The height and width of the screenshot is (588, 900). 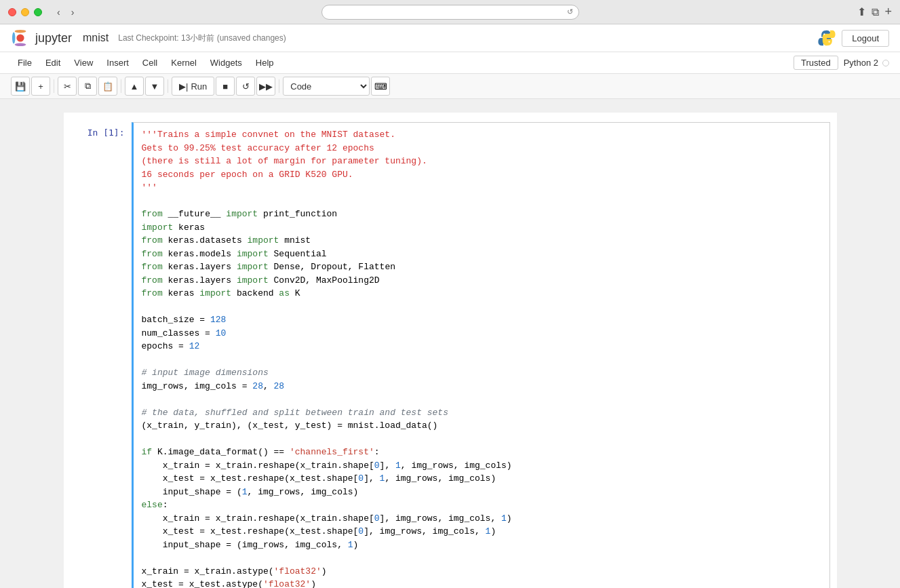 What do you see at coordinates (12, 12) in the screenshot?
I see `close-button` at bounding box center [12, 12].